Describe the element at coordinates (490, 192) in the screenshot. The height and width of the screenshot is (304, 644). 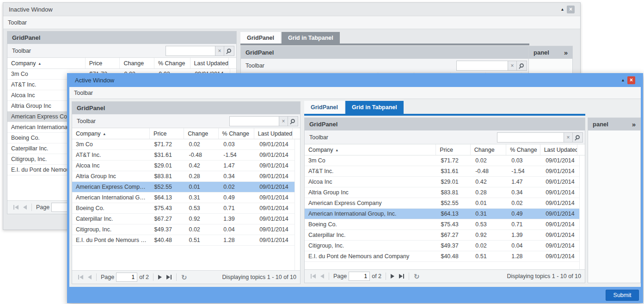
I see `table-cell: 0.28` at that location.